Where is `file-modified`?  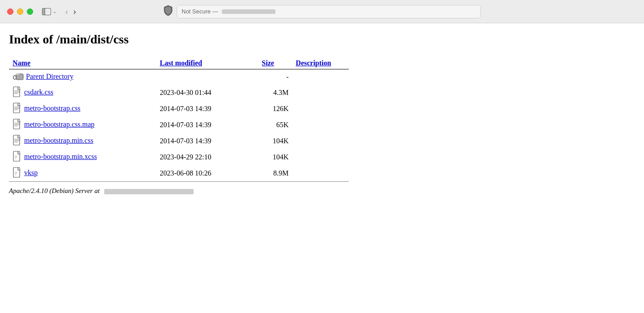
file-modified is located at coordinates (207, 77).